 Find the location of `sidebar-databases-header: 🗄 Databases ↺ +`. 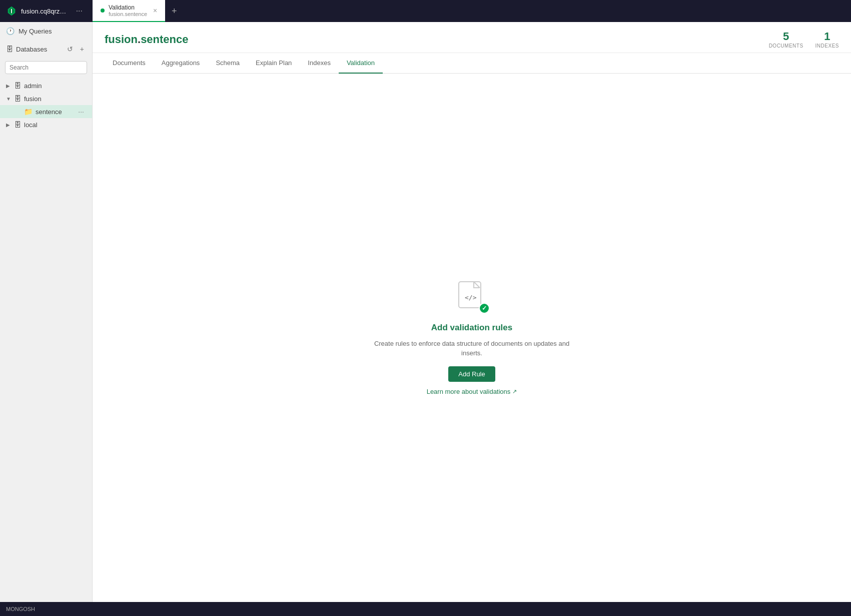

sidebar-databases-header: 🗄 Databases ↺ + is located at coordinates (46, 49).